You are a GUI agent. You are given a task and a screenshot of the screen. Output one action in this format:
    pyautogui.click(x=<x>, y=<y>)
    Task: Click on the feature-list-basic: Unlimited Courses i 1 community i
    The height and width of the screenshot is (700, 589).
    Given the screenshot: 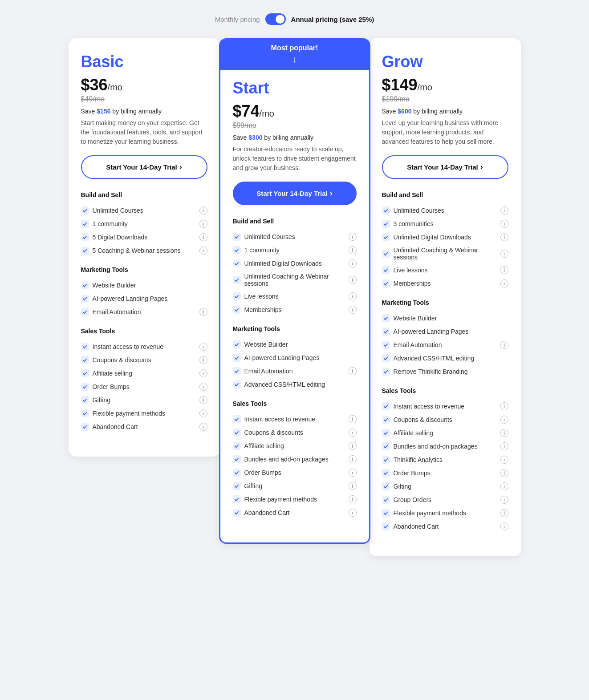 What is the action you would take?
    pyautogui.click(x=144, y=231)
    